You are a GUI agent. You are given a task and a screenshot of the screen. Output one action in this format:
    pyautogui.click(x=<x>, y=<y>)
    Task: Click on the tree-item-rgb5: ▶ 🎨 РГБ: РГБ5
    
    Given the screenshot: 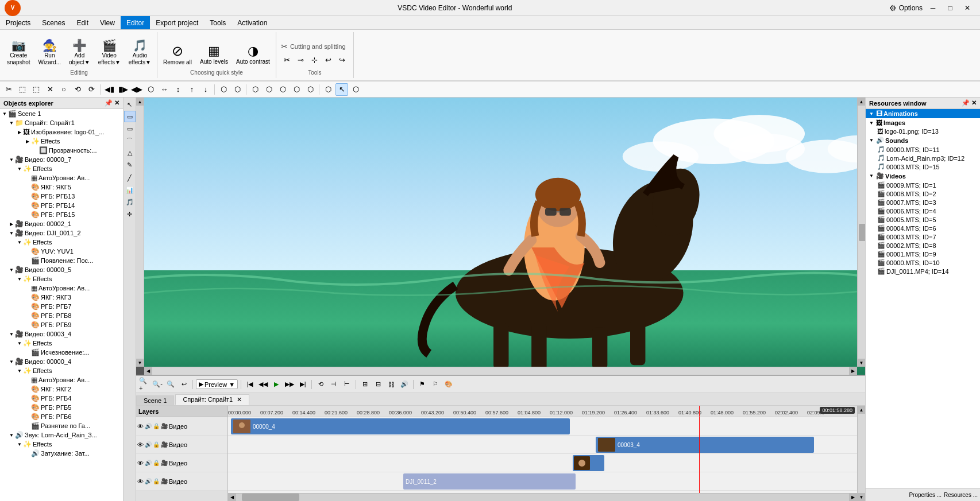 What is the action you would take?
    pyautogui.click(x=61, y=407)
    